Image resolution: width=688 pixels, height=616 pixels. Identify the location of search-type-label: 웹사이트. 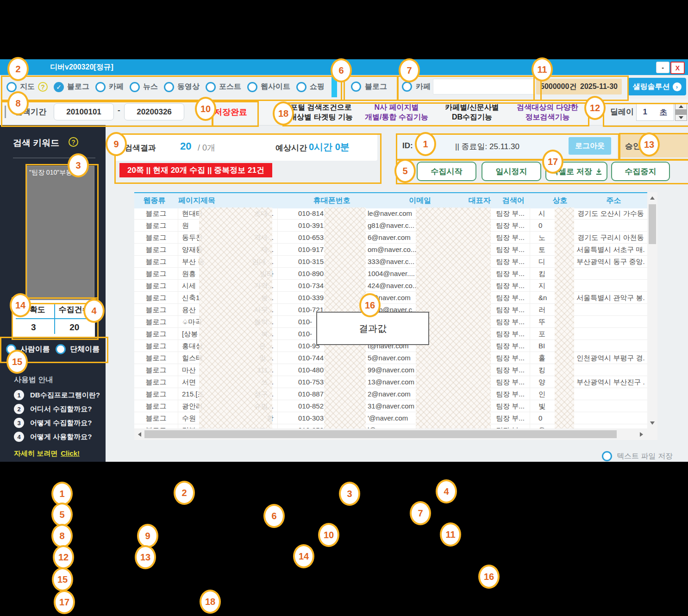
(275, 87).